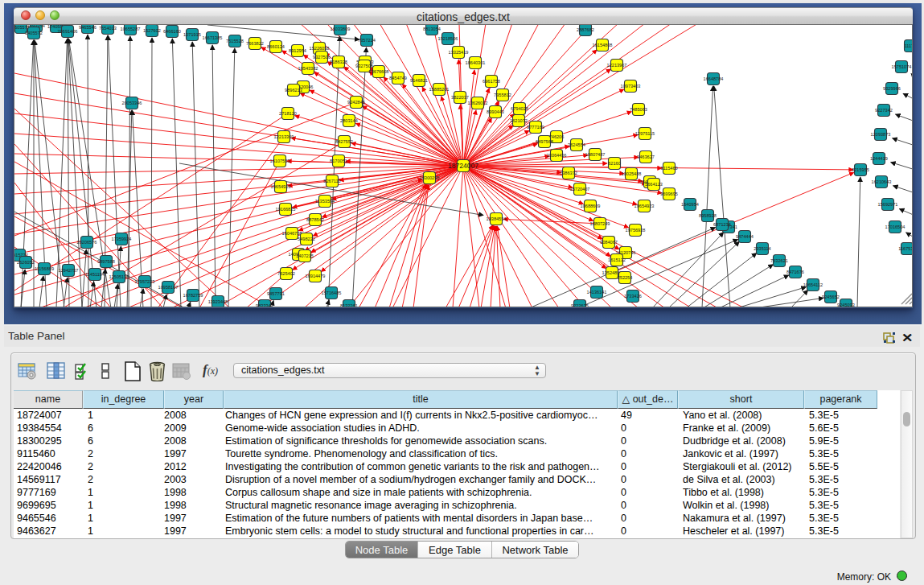  Describe the element at coordinates (762, 249) in the screenshot. I see `svg-text: 2935114` at that location.